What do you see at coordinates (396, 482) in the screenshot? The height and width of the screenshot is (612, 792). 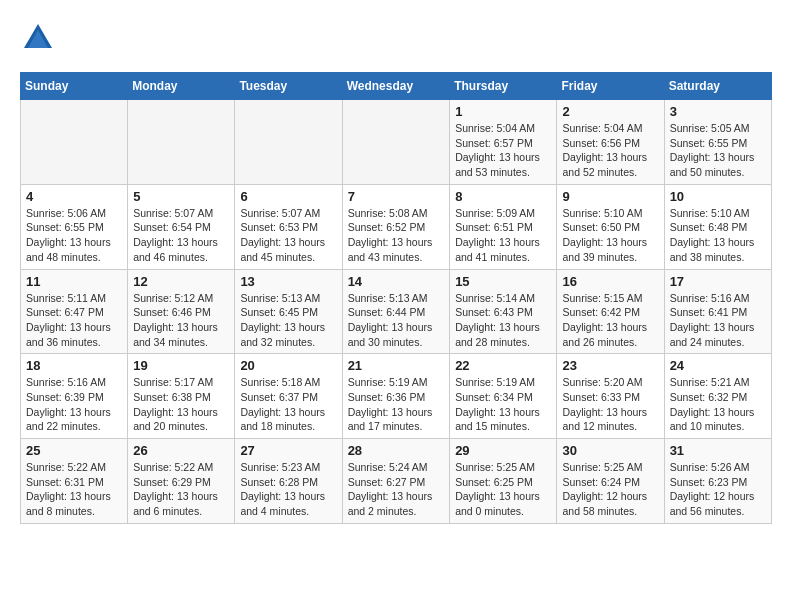 I see `calendar-cell: 28Sunrise: 5:24 AMSunset: 6:27 PMDayligh…` at bounding box center [396, 482].